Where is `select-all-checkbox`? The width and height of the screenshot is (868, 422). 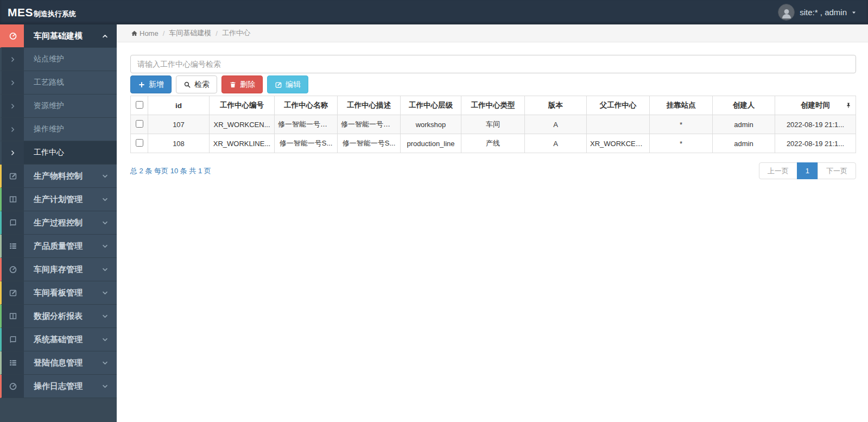
select-all-checkbox is located at coordinates (140, 105).